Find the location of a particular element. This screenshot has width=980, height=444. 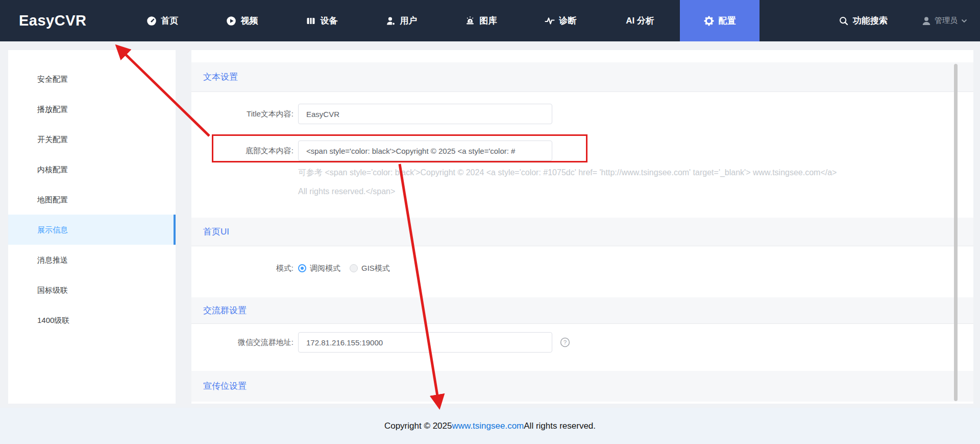

dashboard-icon is located at coordinates (152, 21).